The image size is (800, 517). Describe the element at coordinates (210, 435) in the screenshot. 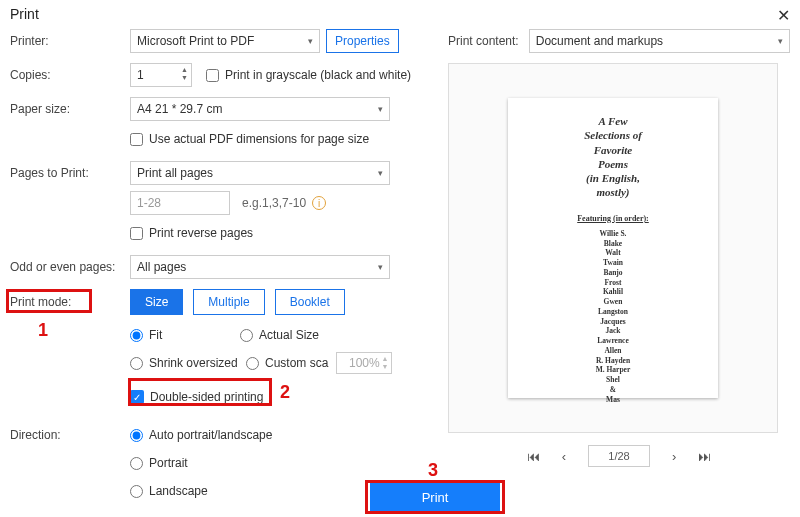

I see `auto-direction-label: Auto portrait/landscape` at that location.